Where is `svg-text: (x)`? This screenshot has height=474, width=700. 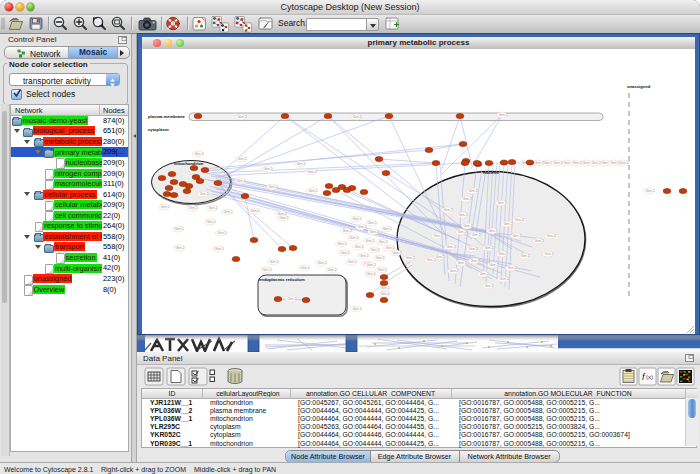
svg-text: (x) is located at coordinates (650, 377).